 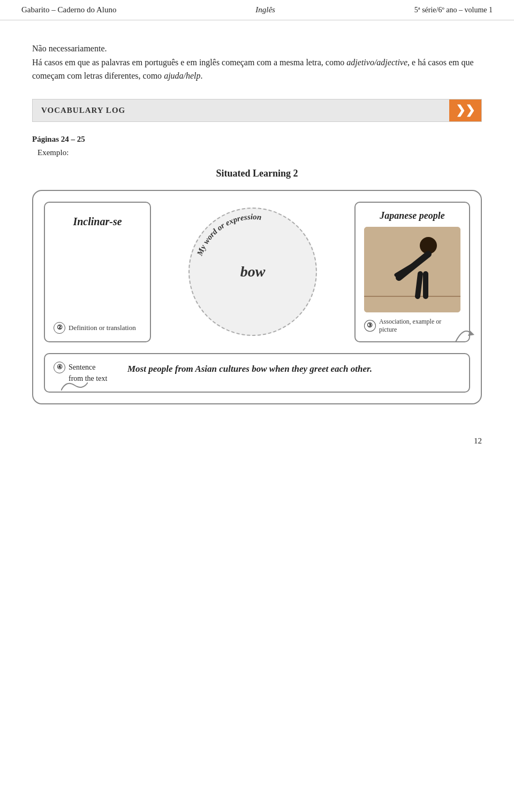 What do you see at coordinates (420, 326) in the screenshot?
I see `assoc-label: Association, example or picture` at bounding box center [420, 326].